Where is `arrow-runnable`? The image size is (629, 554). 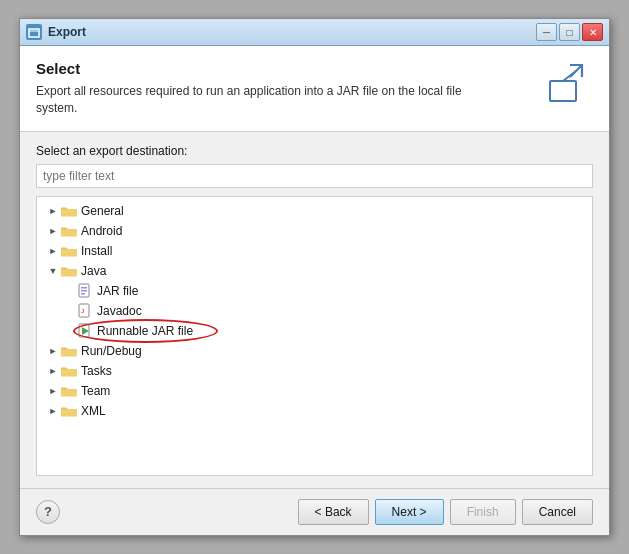
arrow-runnable is located at coordinates (69, 331).